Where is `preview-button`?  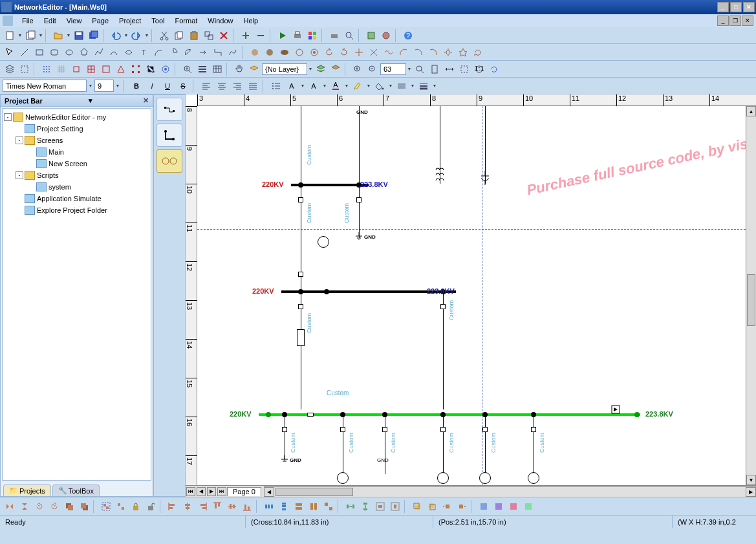
preview-button is located at coordinates (349, 36).